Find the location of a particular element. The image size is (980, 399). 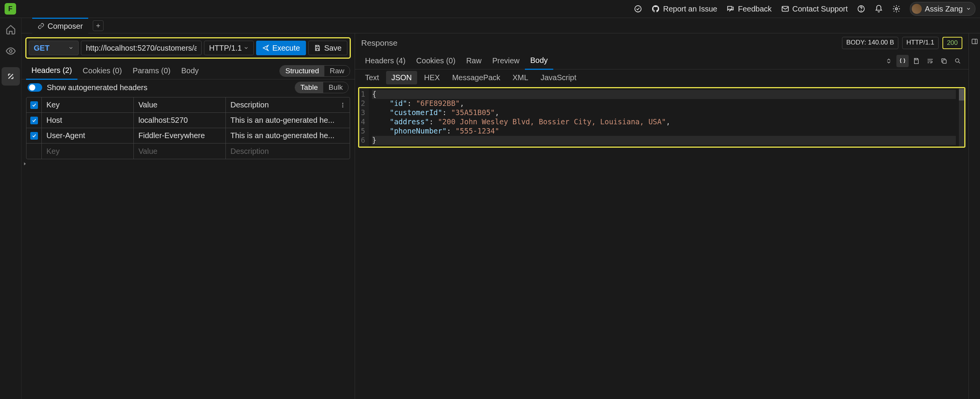

subtab-cookies: Cookies (0) is located at coordinates (102, 71).